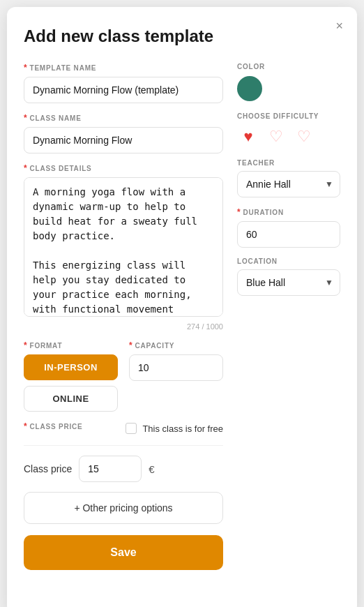 This screenshot has width=364, height=607. Describe the element at coordinates (289, 67) in the screenshot. I see `color-label: COLOR` at that location.